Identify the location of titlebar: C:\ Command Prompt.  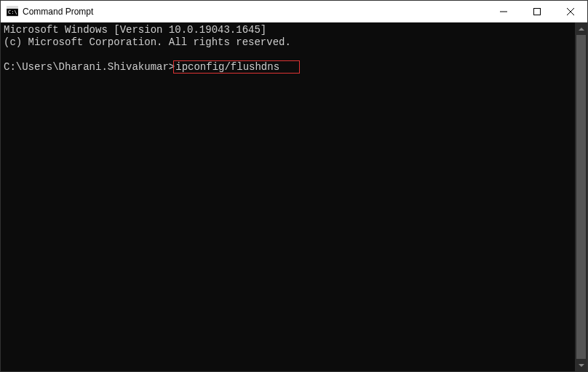
(294, 12).